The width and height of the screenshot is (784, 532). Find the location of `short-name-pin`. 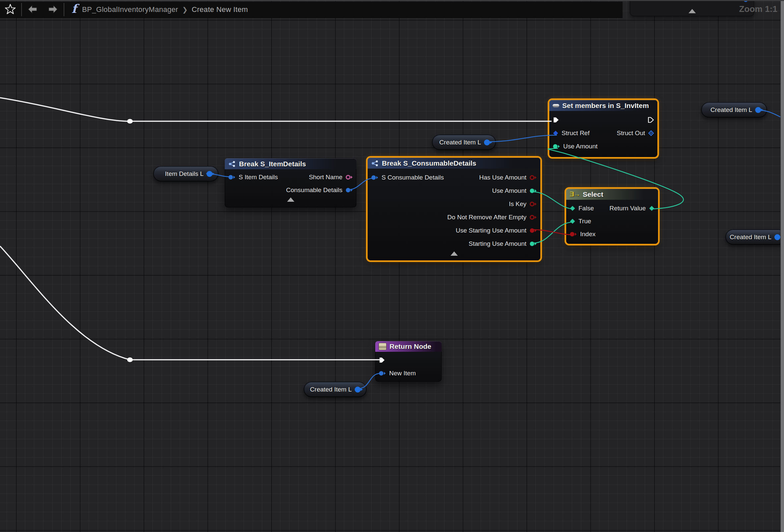

short-name-pin is located at coordinates (349, 177).